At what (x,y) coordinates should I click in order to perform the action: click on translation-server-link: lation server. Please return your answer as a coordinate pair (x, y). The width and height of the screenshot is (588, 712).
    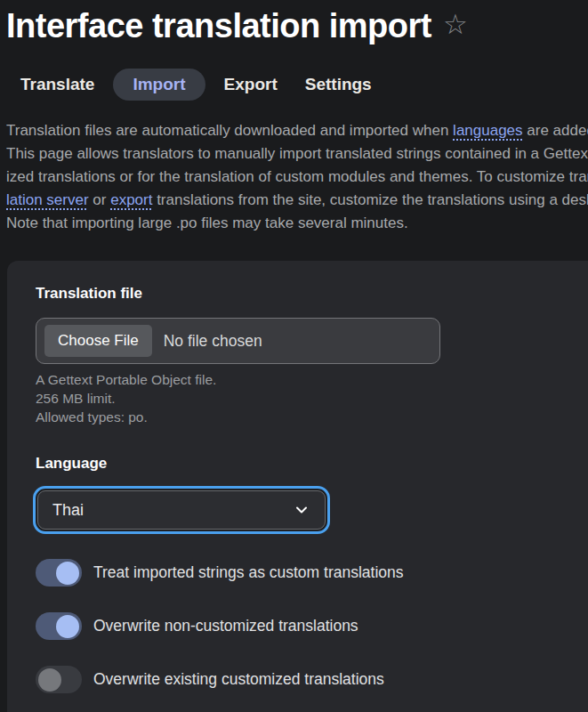
    Looking at the image, I should click on (48, 199).